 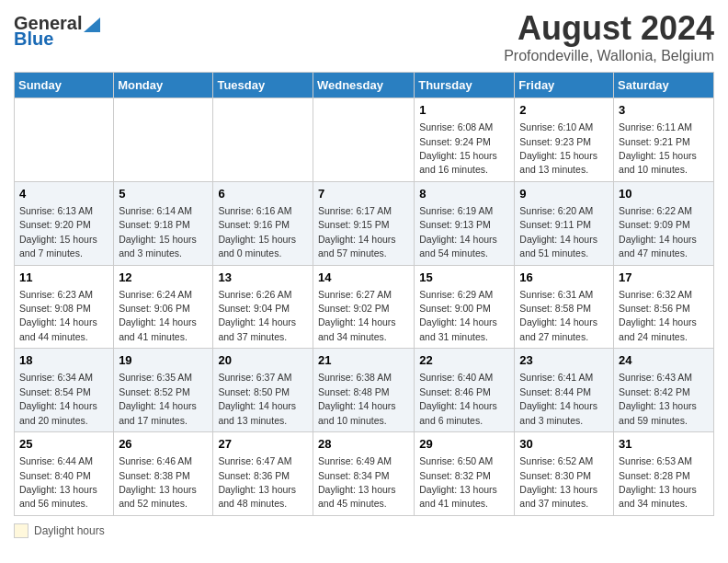 I want to click on day-info: Sunrise: 6:23 AM Sunset: 9:08 PM Dayligh…, so click(x=59, y=316).